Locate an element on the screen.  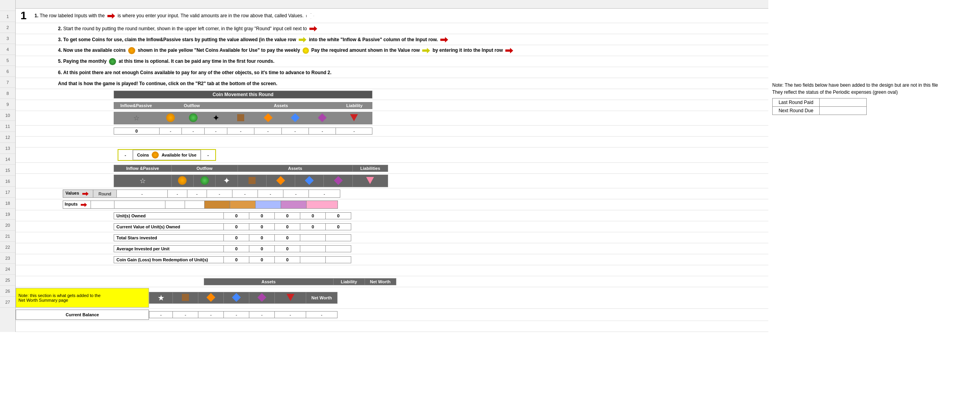
value-out3: - is located at coordinates (216, 131).